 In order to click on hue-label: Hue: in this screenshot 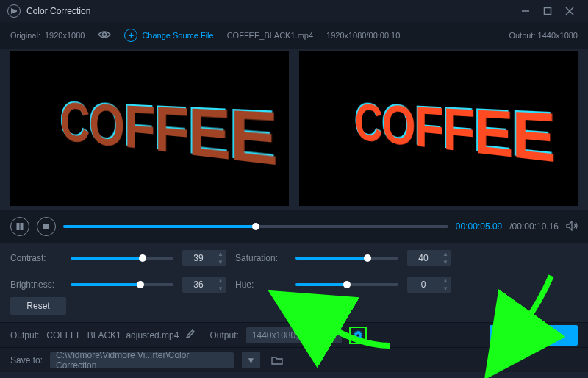, I will do `click(261, 285)`.